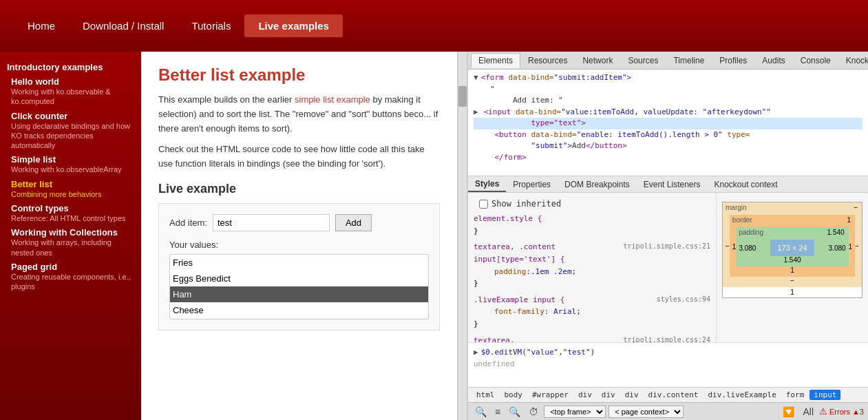 Image resolution: width=868 pixels, height=420 pixels. I want to click on content-paragraph1: This example builds on the earlier simpl…, so click(299, 114).